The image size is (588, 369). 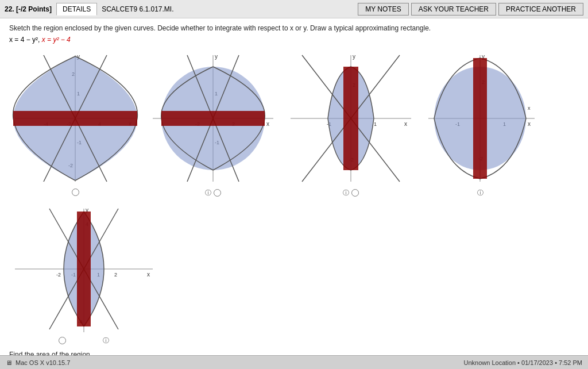 I want to click on status-location: Unknown Location, so click(x=490, y=363).